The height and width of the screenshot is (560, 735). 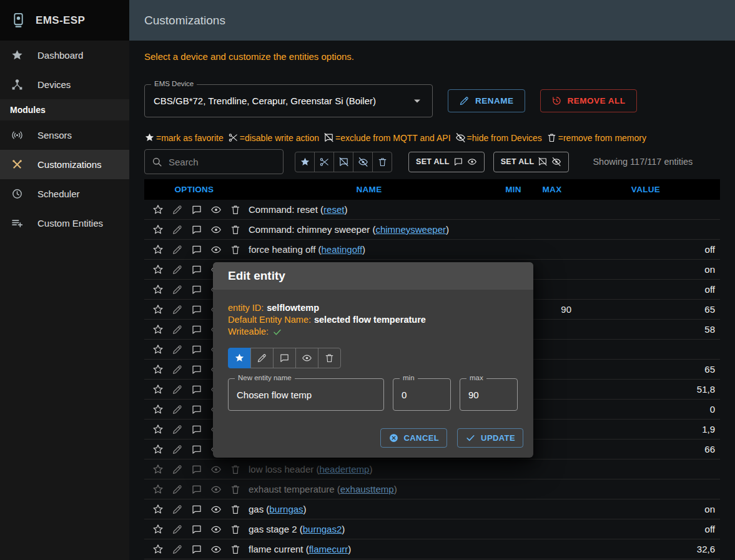 What do you see at coordinates (305, 162) in the screenshot?
I see `filter-star-button` at bounding box center [305, 162].